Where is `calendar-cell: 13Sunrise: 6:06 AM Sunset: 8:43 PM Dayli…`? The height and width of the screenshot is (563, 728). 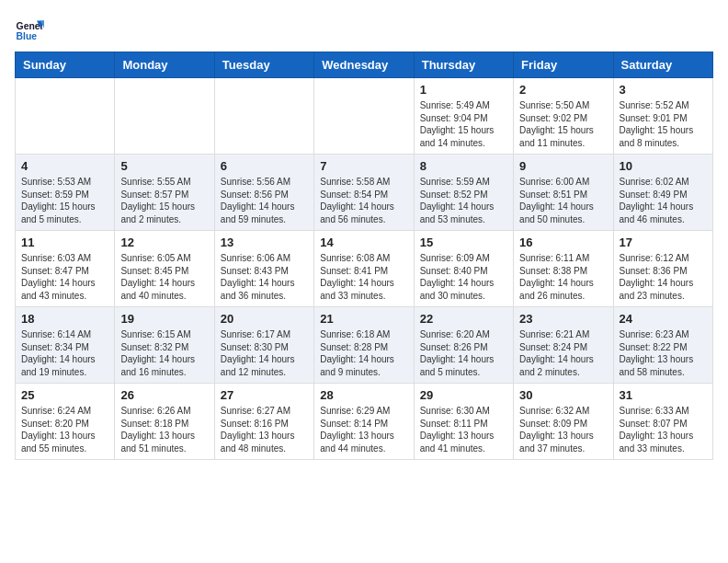
calendar-cell: 13Sunrise: 6:06 AM Sunset: 8:43 PM Dayli… is located at coordinates (264, 269).